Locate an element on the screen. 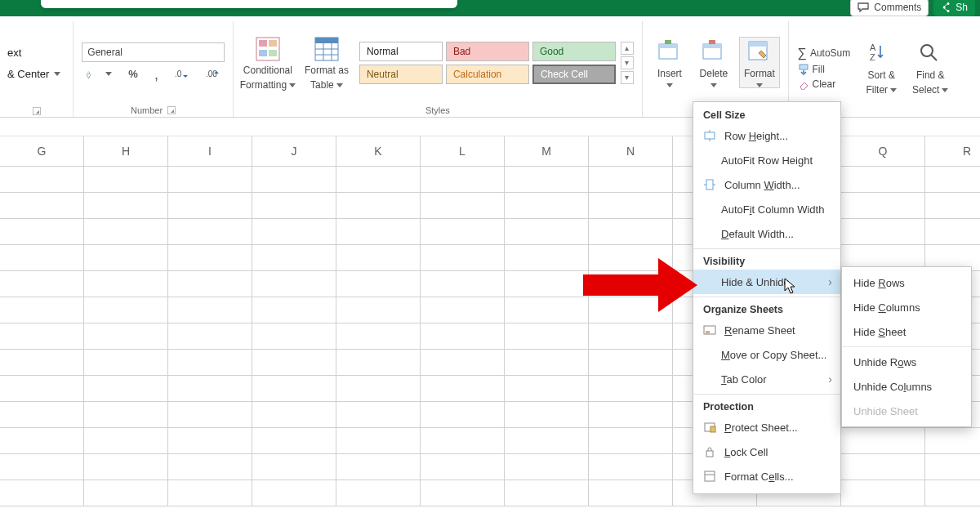 The width and height of the screenshot is (980, 513). autosum-button: ∑ AutoSum is located at coordinates (826, 53).